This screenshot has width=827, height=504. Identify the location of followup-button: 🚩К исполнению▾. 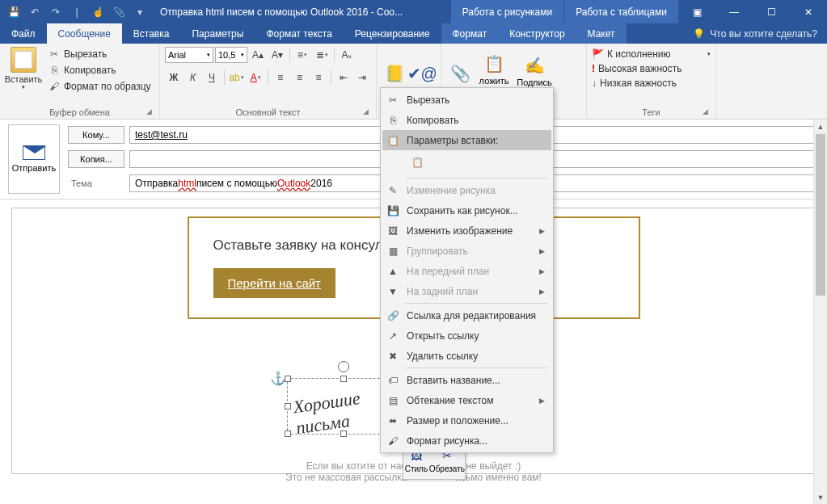
(652, 54).